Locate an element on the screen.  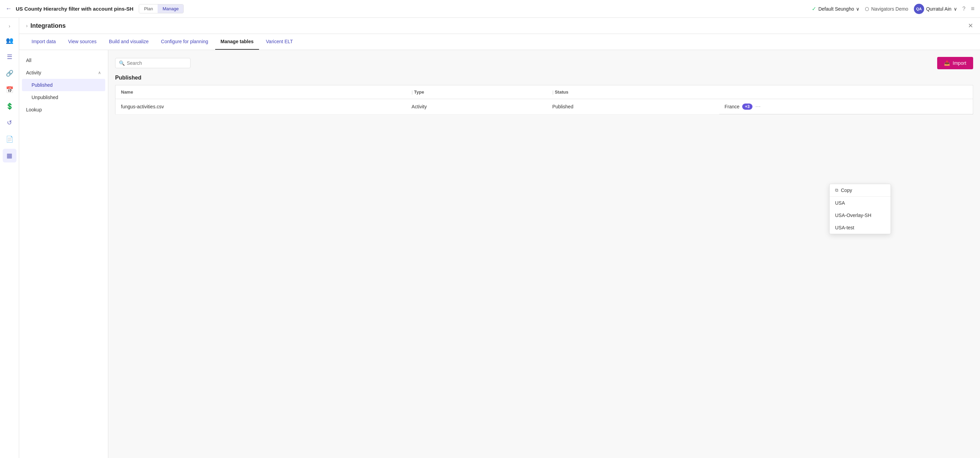
back-button: ← is located at coordinates (8, 9).